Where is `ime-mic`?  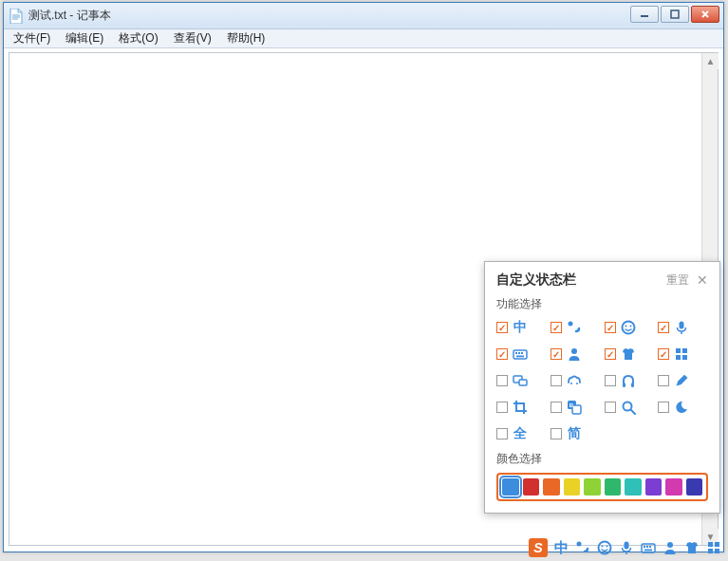 ime-mic is located at coordinates (626, 548).